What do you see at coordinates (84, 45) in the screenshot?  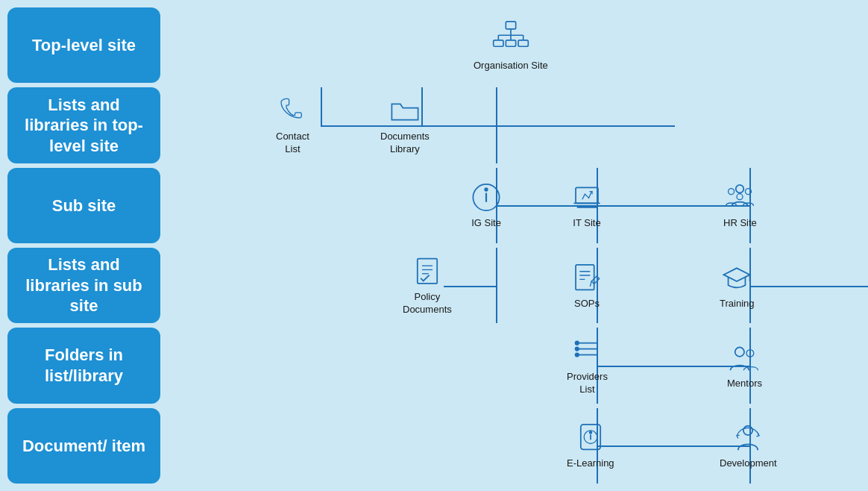 I see `row-label-top-level: Top-level site` at bounding box center [84, 45].